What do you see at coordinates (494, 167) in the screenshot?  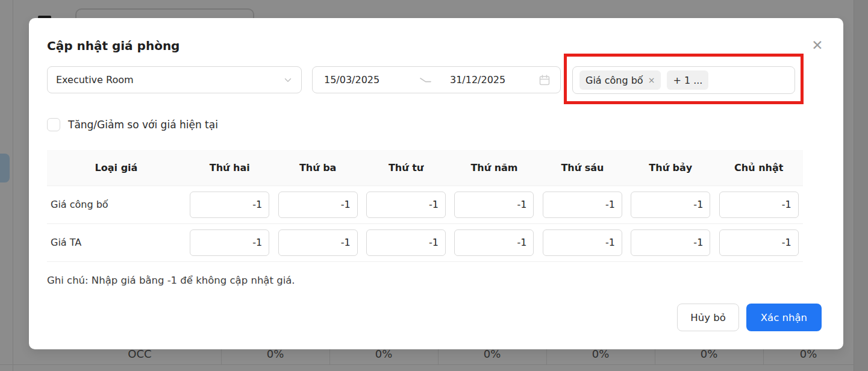 I see `header-thursday: Thứ năm` at bounding box center [494, 167].